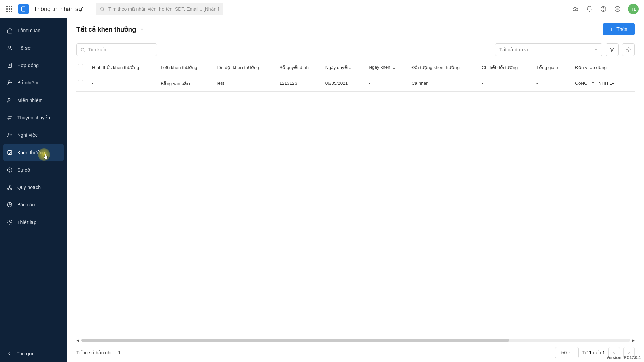  What do you see at coordinates (594, 353) in the screenshot?
I see `range-text: Từ 1 đến 1` at bounding box center [594, 353].